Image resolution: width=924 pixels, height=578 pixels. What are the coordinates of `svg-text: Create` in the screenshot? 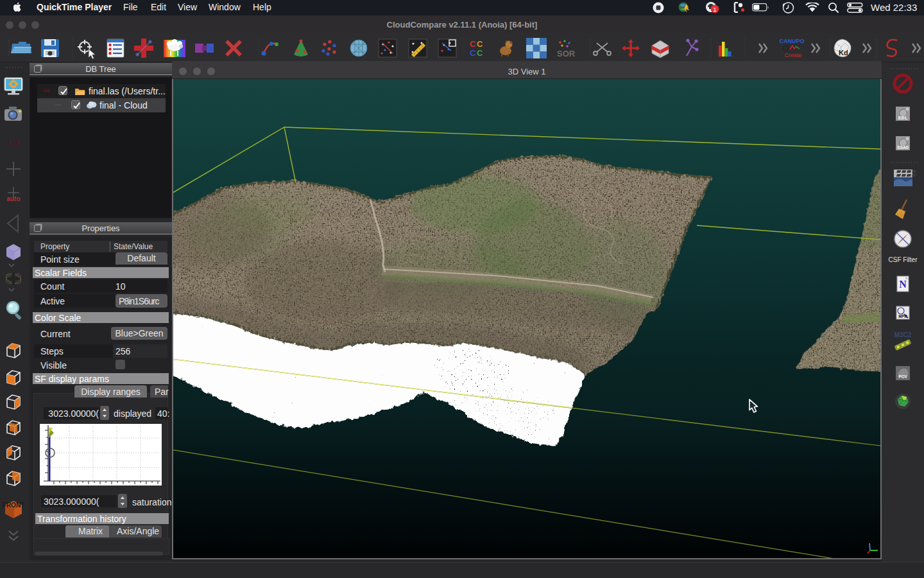 It's located at (793, 55).